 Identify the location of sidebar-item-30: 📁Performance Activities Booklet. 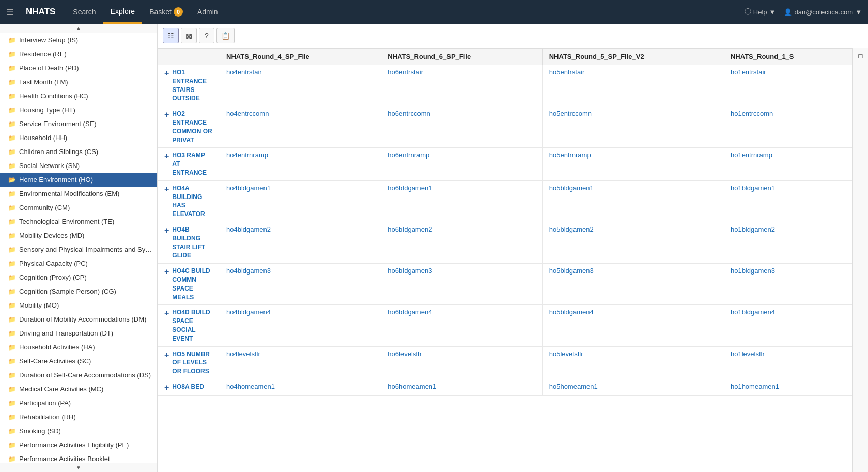
(79, 457).